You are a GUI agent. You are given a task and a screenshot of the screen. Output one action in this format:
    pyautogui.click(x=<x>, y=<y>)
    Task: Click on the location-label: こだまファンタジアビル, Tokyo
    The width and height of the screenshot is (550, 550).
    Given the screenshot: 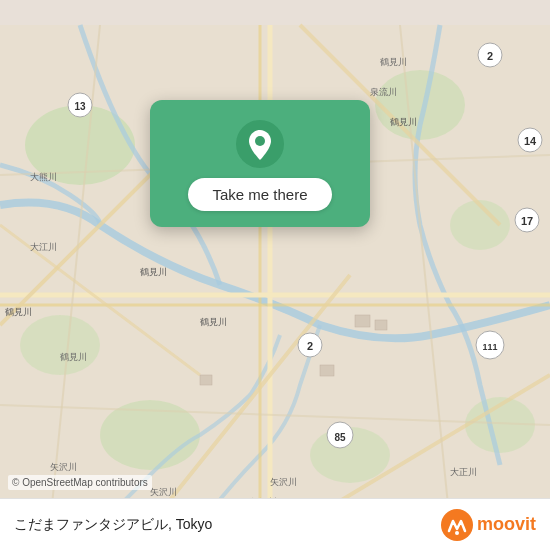 What is the action you would take?
    pyautogui.click(x=113, y=525)
    